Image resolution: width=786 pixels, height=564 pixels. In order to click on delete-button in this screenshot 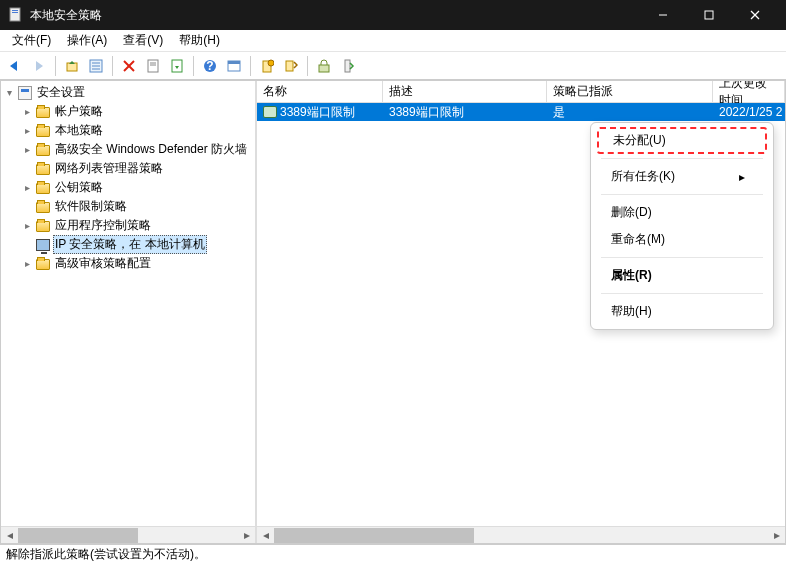, I will do `click(129, 66)`.